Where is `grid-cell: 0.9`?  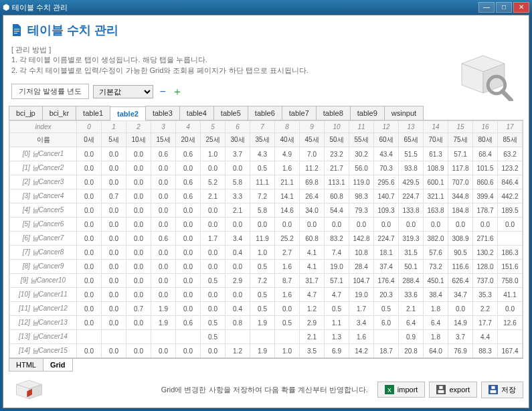 grid-cell: 0.9 is located at coordinates (411, 337).